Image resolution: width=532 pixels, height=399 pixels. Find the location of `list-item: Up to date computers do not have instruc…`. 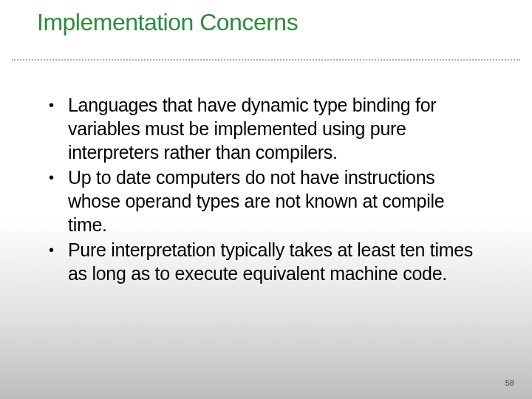

list-item: Up to date computers do not have instruc… is located at coordinates (259, 201).